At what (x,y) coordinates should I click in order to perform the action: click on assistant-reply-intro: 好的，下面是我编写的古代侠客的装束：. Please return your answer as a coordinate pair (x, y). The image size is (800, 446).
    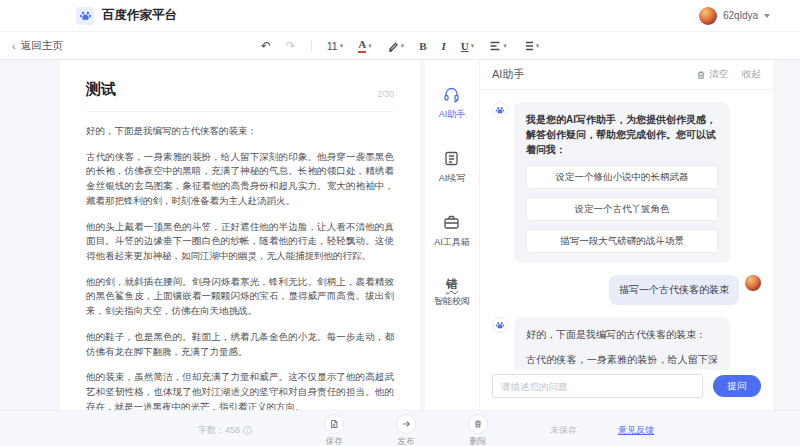
    Looking at the image, I should click on (622, 335).